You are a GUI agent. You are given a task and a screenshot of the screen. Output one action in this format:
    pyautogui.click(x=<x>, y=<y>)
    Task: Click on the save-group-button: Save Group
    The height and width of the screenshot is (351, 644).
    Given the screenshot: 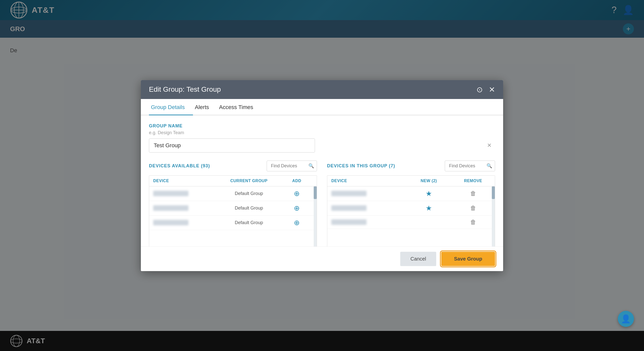 What is the action you would take?
    pyautogui.click(x=468, y=259)
    